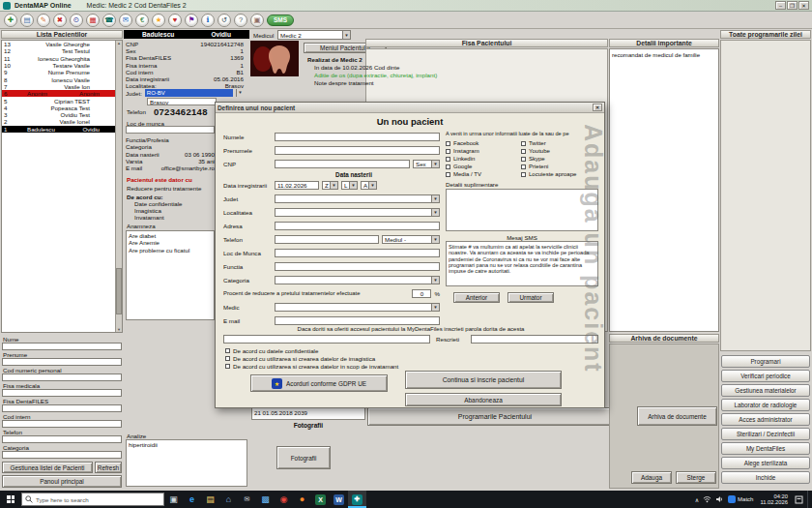  Describe the element at coordinates (766, 362) in the screenshot. I see `menu-programari-button: Programari` at that location.